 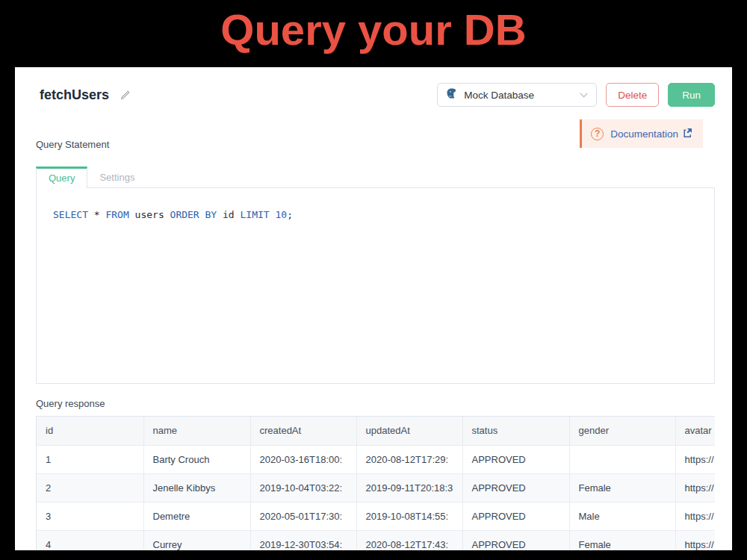 I want to click on table-cell: 2019-09-11T20:18:3, so click(x=409, y=488).